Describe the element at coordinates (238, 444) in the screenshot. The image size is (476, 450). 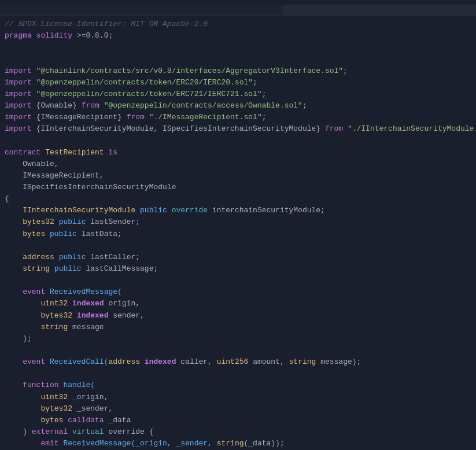
I see `line-content: emit ReceivedMessage(_origin, _sender, s…` at that location.